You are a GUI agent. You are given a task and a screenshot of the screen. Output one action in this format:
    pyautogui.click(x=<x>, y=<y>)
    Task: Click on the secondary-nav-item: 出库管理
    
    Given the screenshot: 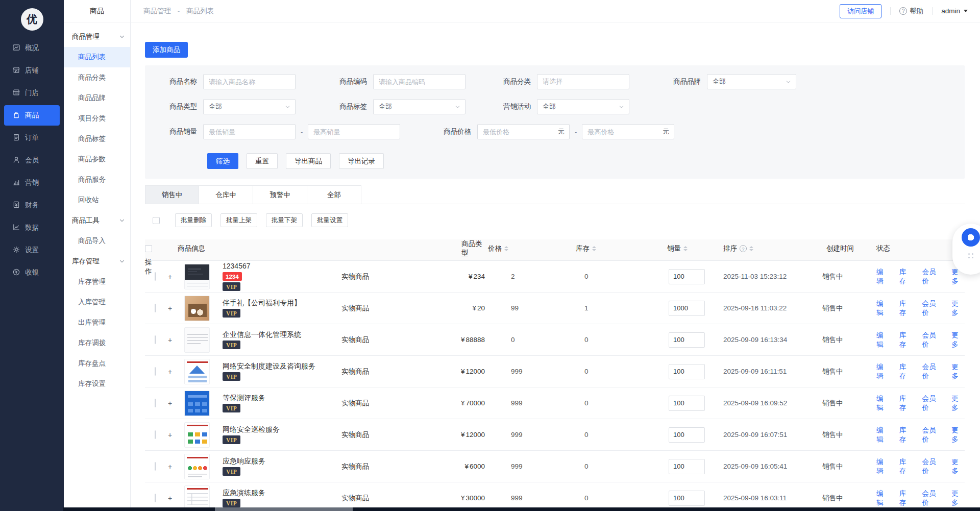 What is the action you would take?
    pyautogui.click(x=97, y=323)
    